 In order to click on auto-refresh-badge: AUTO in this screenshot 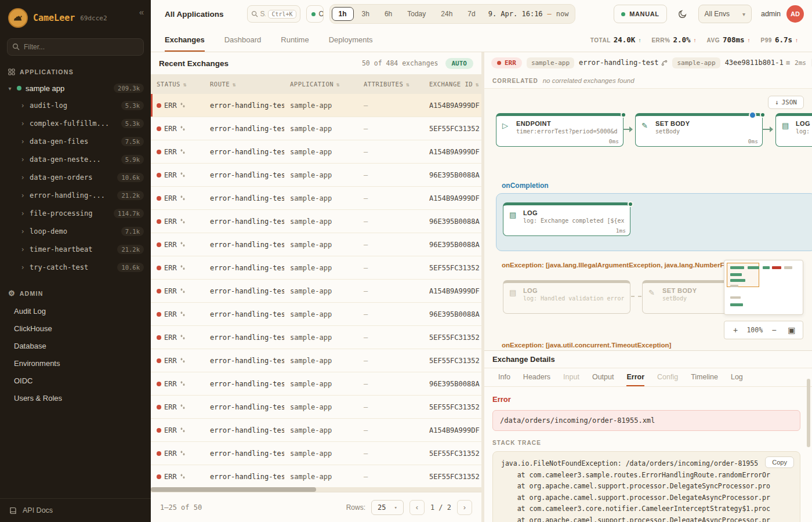, I will do `click(459, 64)`.